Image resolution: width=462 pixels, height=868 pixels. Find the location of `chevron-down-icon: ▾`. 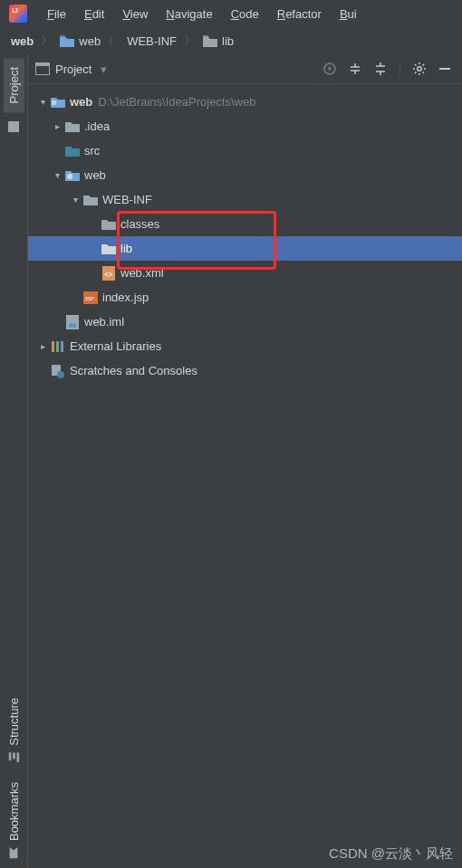

chevron-down-icon: ▾ is located at coordinates (103, 69).